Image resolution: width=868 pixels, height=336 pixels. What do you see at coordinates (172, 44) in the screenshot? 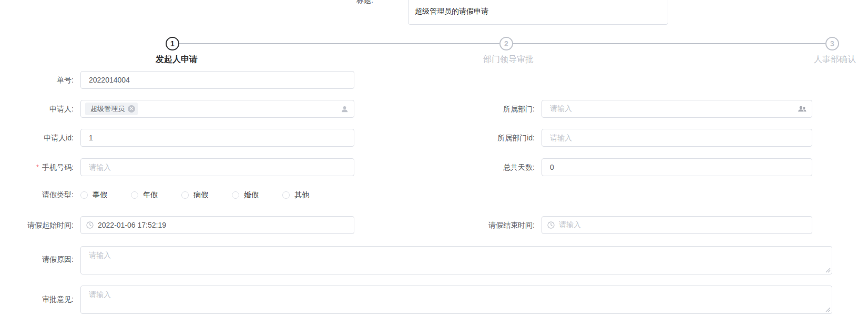
I see `step-1-circle: 1` at bounding box center [172, 44].